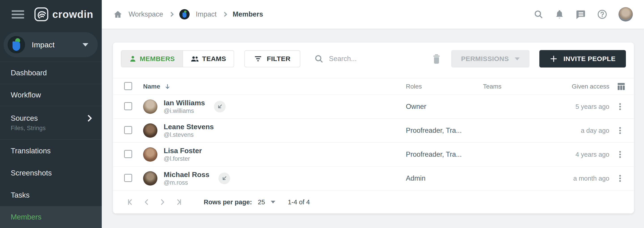  Describe the element at coordinates (554, 59) in the screenshot. I see `plus-icon` at that location.